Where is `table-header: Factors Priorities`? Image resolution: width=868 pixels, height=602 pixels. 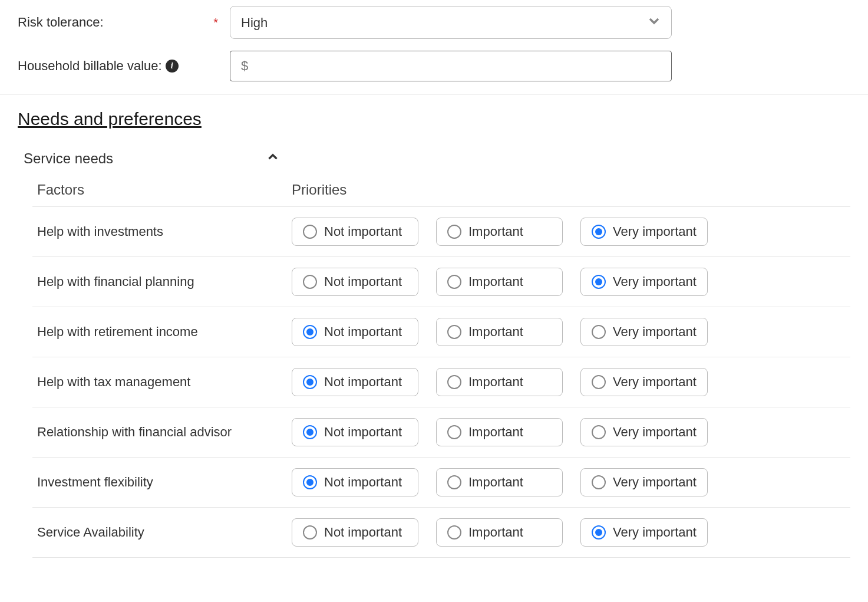 table-header: Factors Priorities is located at coordinates (441, 191).